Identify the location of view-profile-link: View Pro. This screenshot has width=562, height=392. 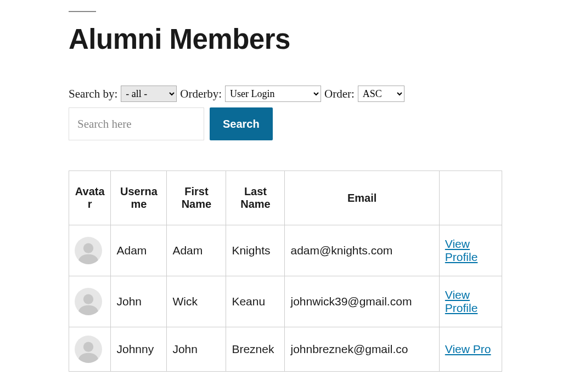
(468, 349).